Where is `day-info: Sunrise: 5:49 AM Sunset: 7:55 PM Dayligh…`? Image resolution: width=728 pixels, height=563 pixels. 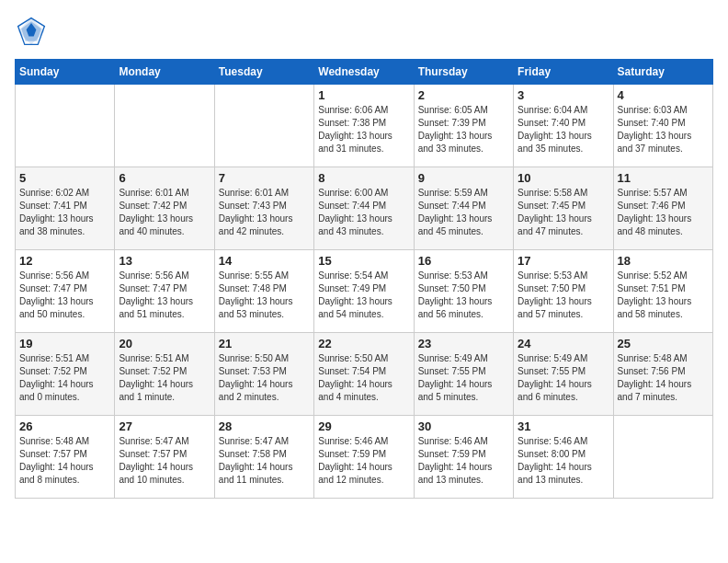
day-info: Sunrise: 5:49 AM Sunset: 7:55 PM Dayligh… is located at coordinates (463, 378).